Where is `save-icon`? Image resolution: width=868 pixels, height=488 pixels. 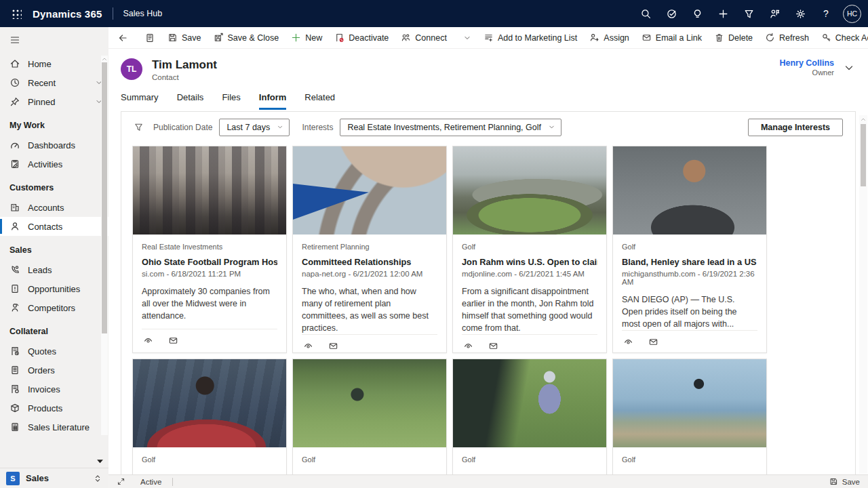
save-icon is located at coordinates (834, 481).